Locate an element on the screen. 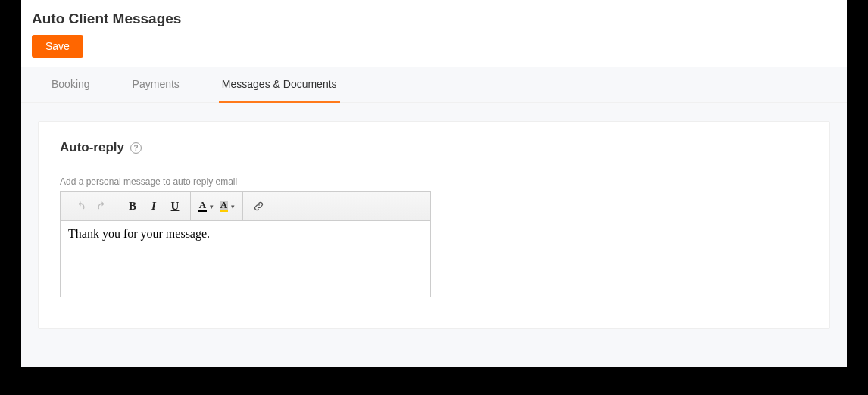  link-button is located at coordinates (258, 207).